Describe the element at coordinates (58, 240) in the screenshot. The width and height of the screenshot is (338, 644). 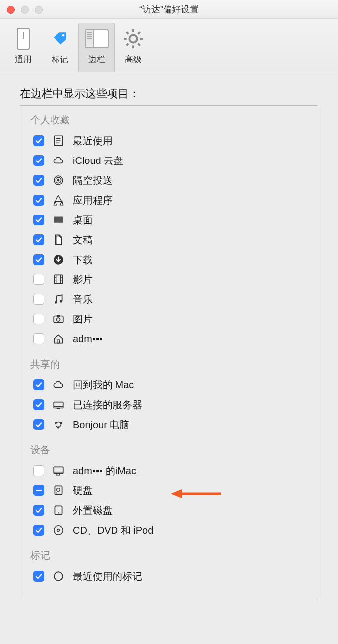
I see `documents-icon` at that location.